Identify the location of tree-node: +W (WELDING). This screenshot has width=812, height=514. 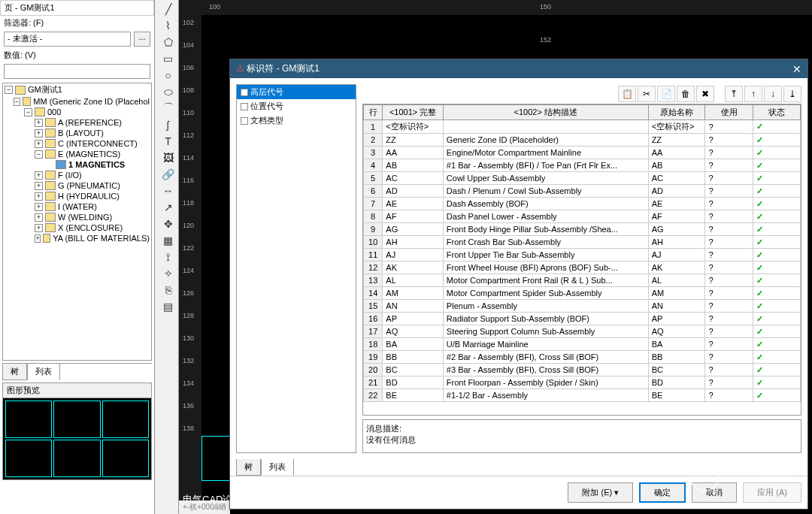
(77, 217).